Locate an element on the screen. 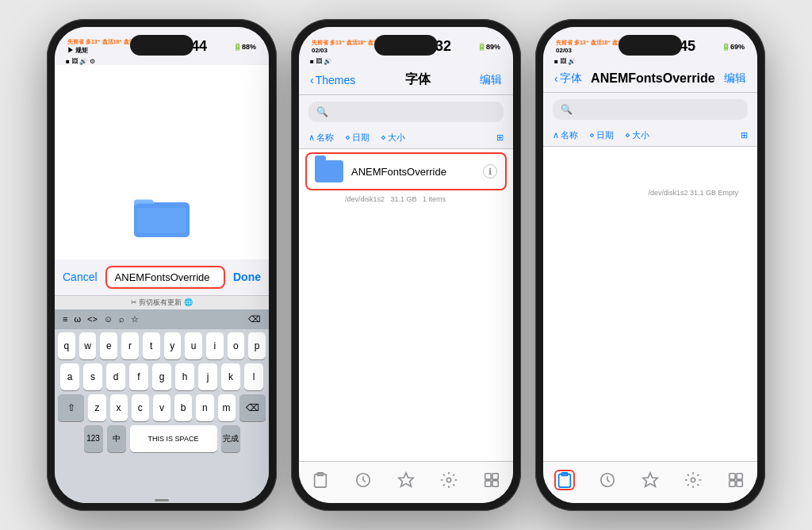 The image size is (812, 530). key-m: m is located at coordinates (227, 408).